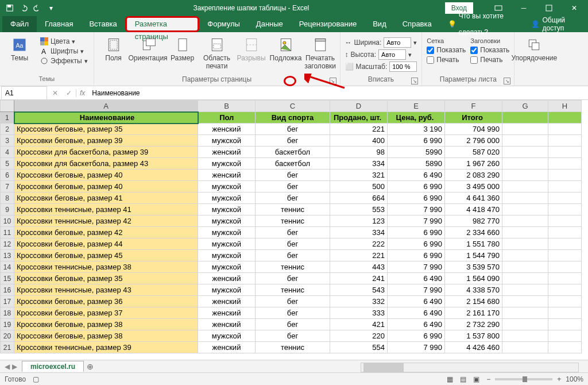 The height and width of the screenshot is (385, 588). What do you see at coordinates (37, 8) in the screenshot?
I see `redo-icon` at bounding box center [37, 8].